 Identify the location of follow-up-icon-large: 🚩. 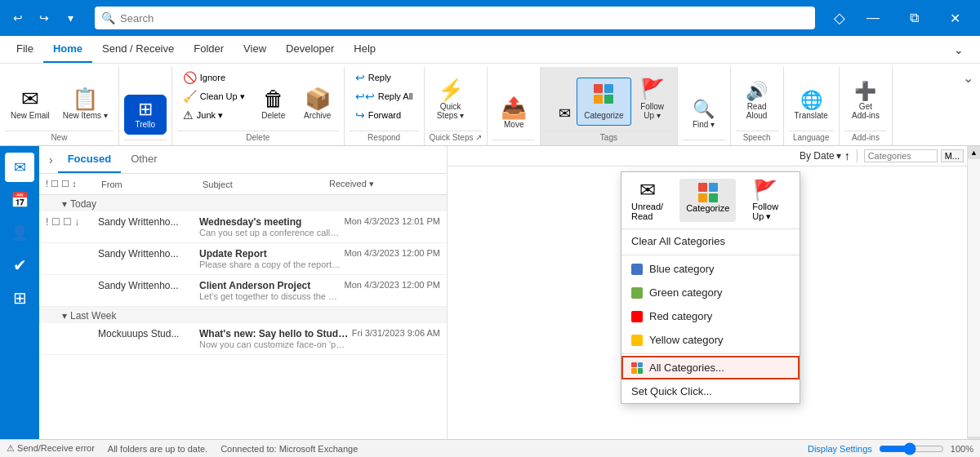
(765, 190).